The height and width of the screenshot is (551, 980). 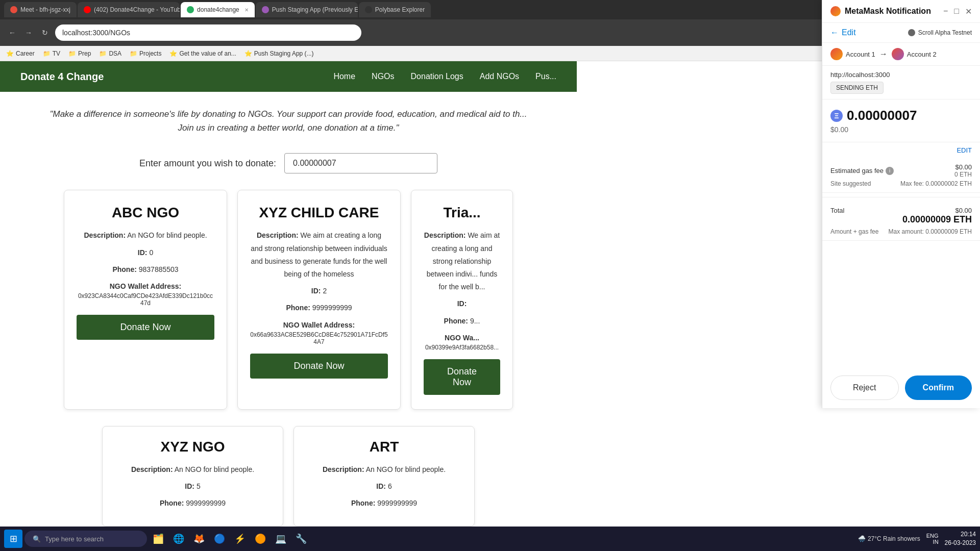 I want to click on tab-donate4change: donate4change ✕, so click(x=217, y=10).